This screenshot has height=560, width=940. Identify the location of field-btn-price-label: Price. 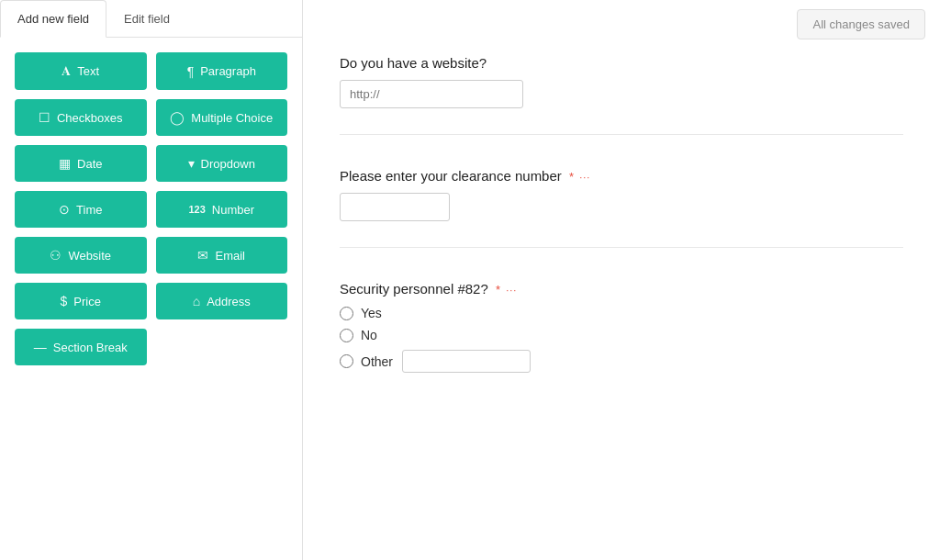
(87, 301).